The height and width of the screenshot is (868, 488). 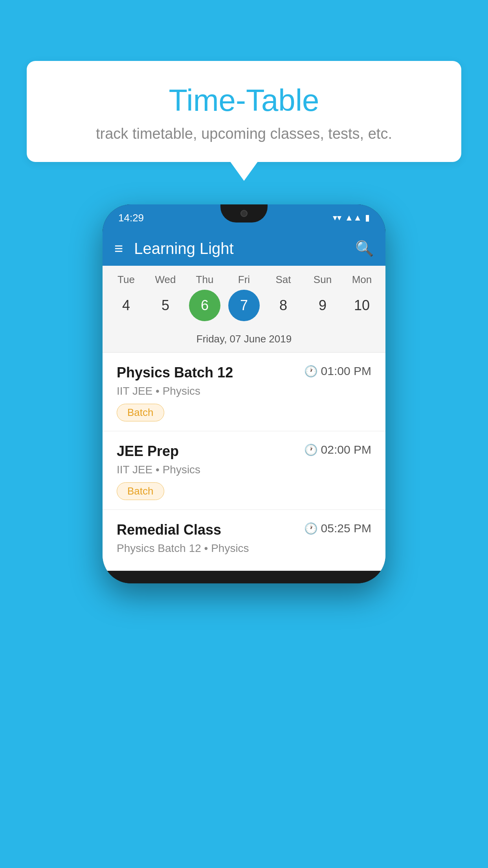 I want to click on class-card-3: Remedial Class 🕐 05:25 PM Physics Batch …, so click(x=244, y=540).